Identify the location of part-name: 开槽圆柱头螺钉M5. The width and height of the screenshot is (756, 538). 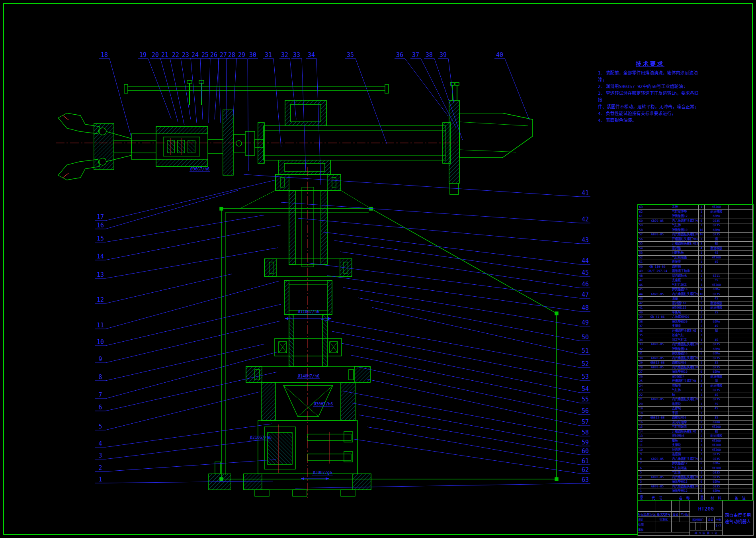
(685, 432).